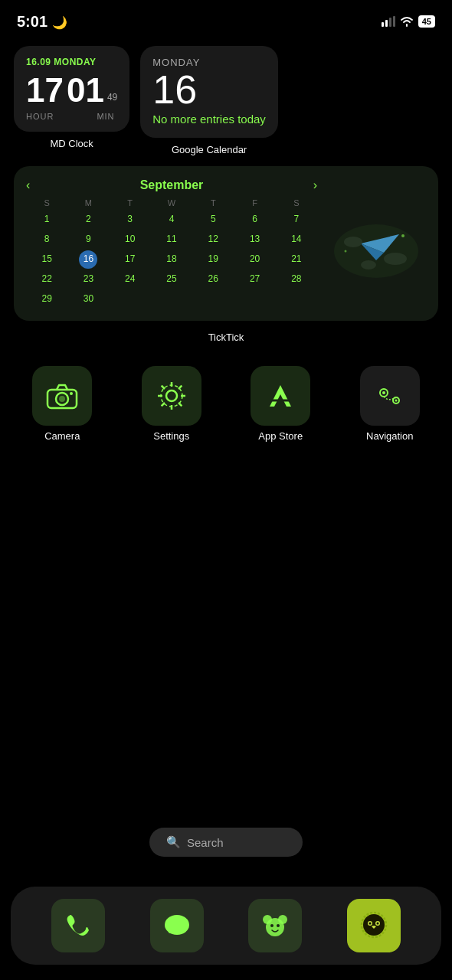 This screenshot has width=452, height=980. Describe the element at coordinates (40, 116) in the screenshot. I see `hour-label: HOUR` at that location.